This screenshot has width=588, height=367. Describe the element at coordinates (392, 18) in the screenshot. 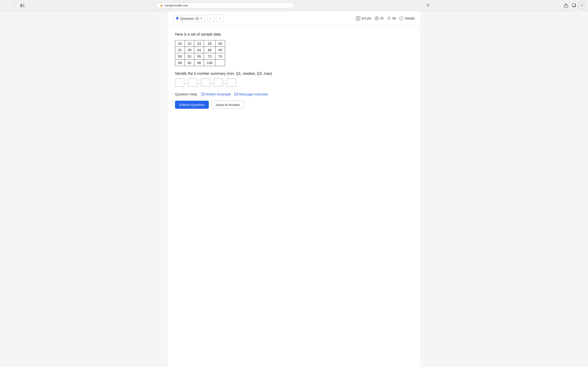

I see `attempts-info: 99` at that location.